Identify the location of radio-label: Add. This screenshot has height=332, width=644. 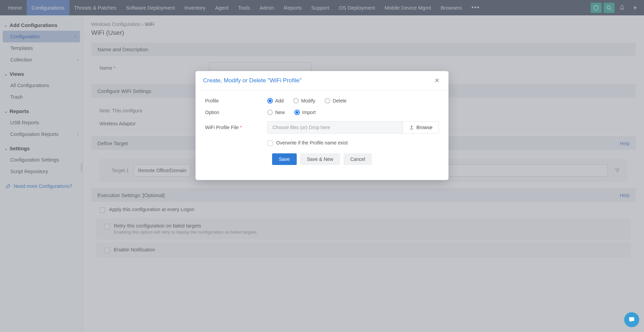
(280, 101).